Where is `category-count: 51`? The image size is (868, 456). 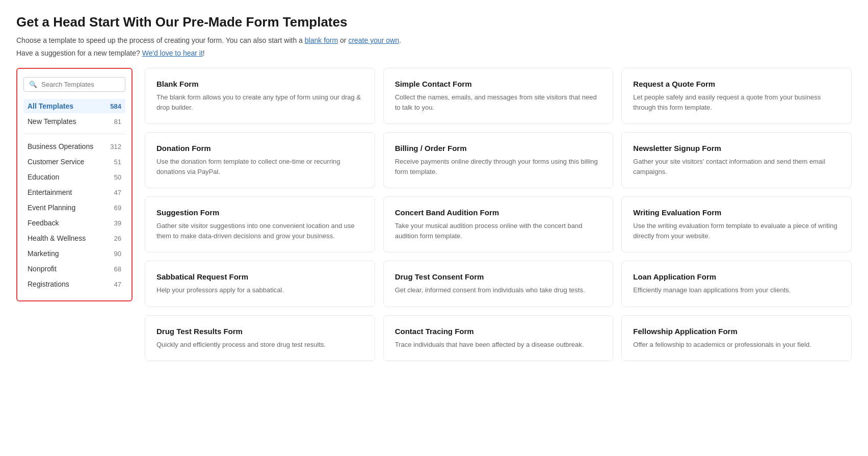 category-count: 51 is located at coordinates (118, 162).